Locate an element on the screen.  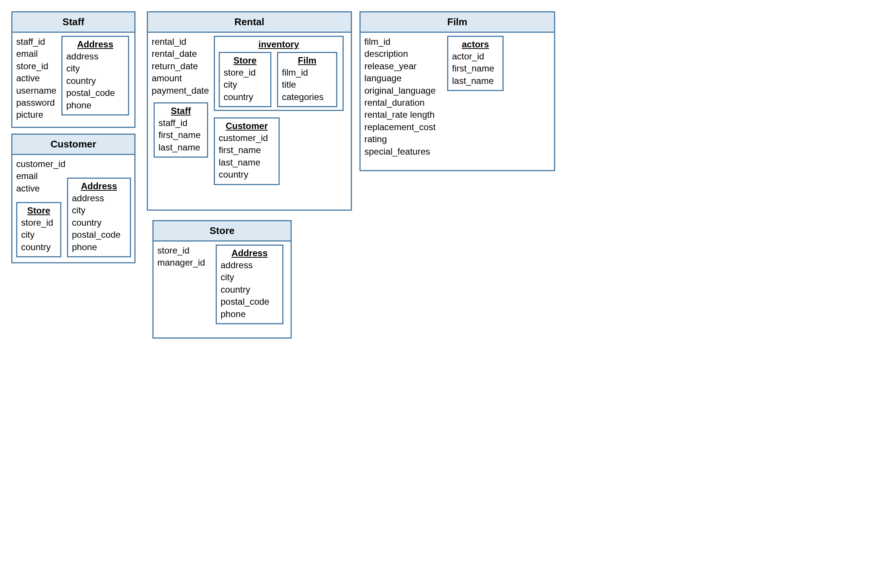
nested-rental-staff: Staff staff_id first_name last_name is located at coordinates (181, 130).